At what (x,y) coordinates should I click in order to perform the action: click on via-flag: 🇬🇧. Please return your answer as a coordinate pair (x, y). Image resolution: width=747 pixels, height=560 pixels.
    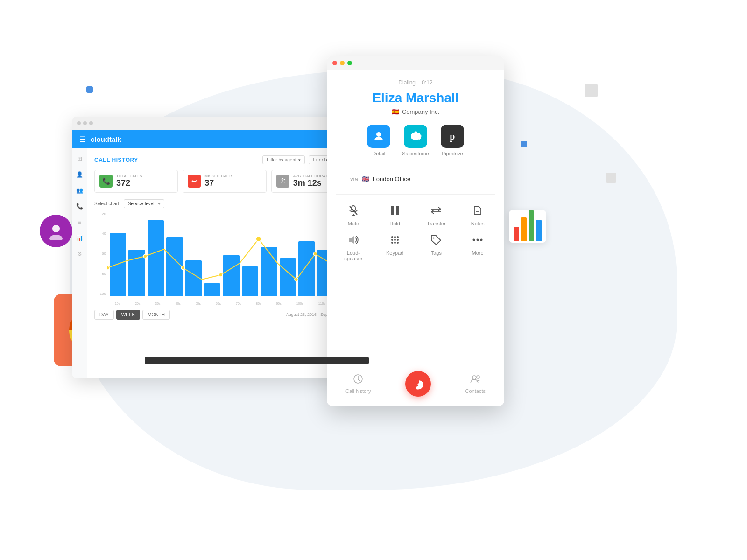
    Looking at the image, I should click on (366, 179).